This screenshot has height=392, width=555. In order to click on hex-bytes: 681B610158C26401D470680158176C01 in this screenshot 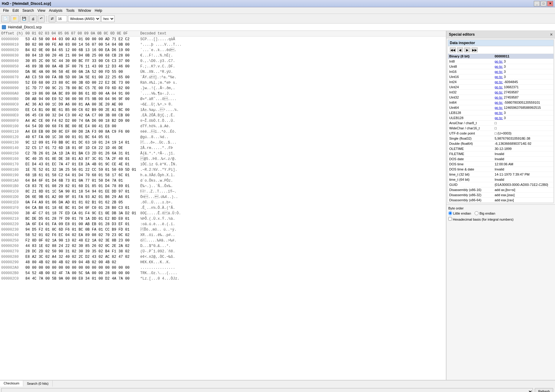, I will do `click(83, 175)`.